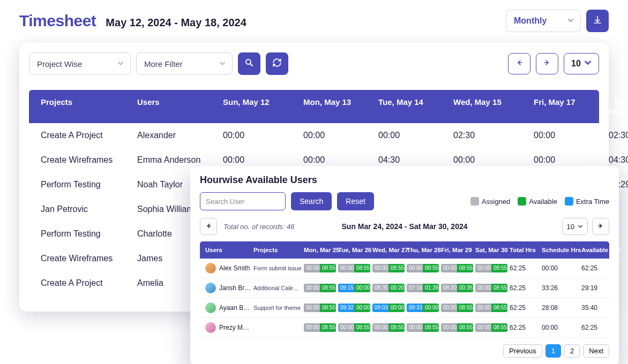 This screenshot has height=364, width=628. Describe the element at coordinates (341, 160) in the screenshot. I see `cell-mon: 00:00` at that location.